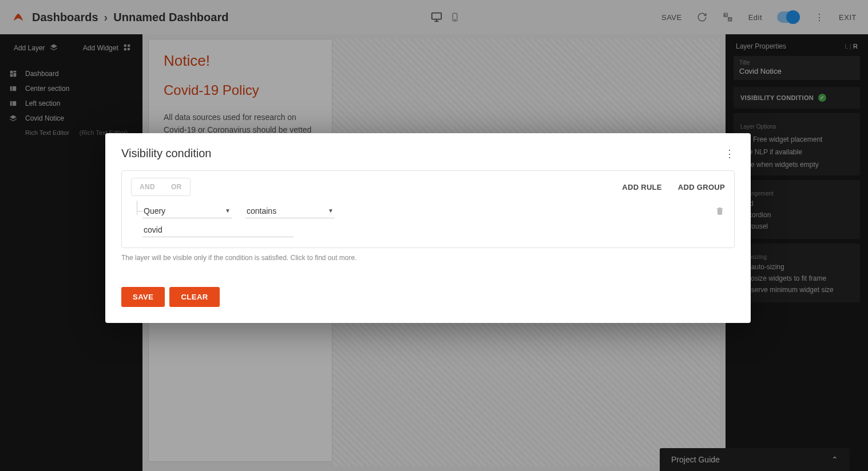  What do you see at coordinates (720, 212) in the screenshot?
I see `delete-rule-icon` at bounding box center [720, 212].